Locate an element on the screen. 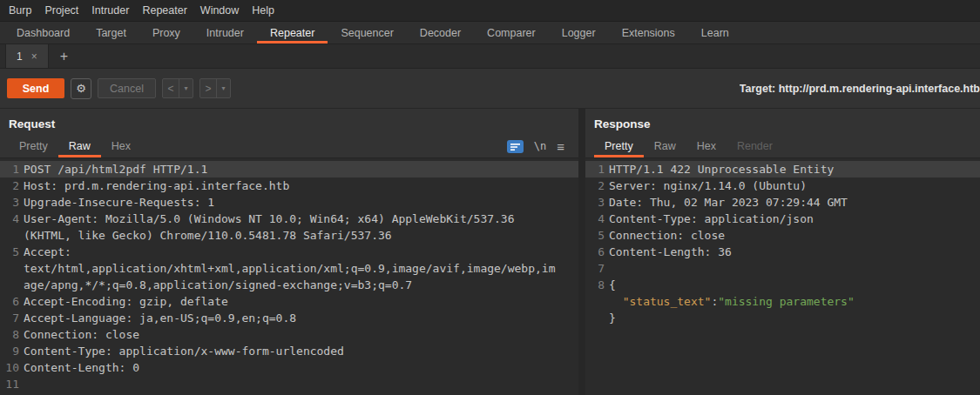 This screenshot has height=395, width=980. request-tab-raw: Raw is located at coordinates (80, 146).